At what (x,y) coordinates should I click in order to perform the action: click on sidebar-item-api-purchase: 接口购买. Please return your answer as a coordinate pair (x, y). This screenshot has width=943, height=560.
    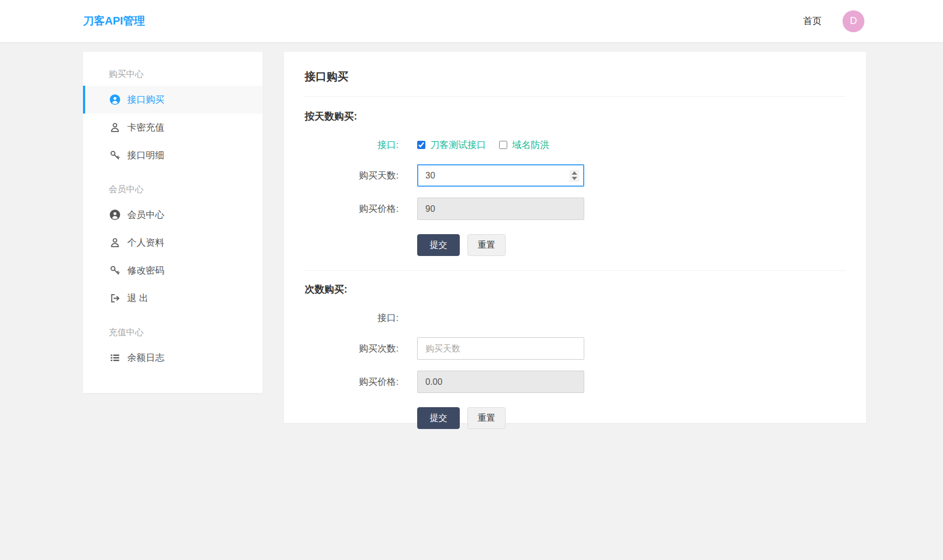
    Looking at the image, I should click on (173, 99).